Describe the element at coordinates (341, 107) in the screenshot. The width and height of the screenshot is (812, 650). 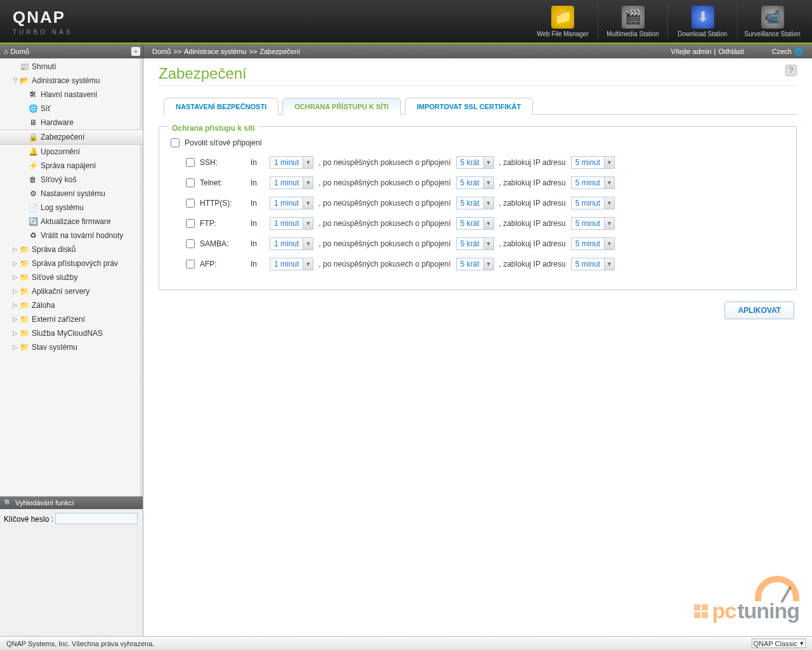
I see `tab-ochrana-p-stupu-k-s-ti: OCHRANA PŘÍSTUPU K SÍTI` at that location.